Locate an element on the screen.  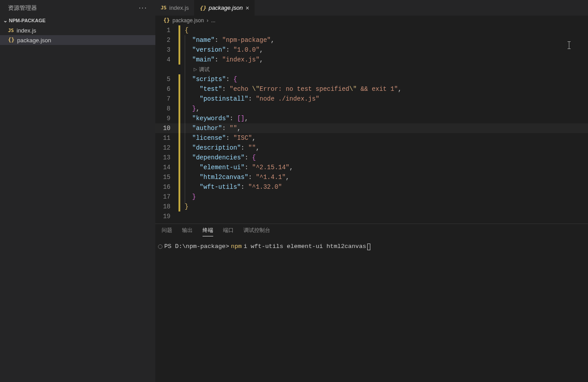
line-number: 3 is located at coordinates (163, 50).